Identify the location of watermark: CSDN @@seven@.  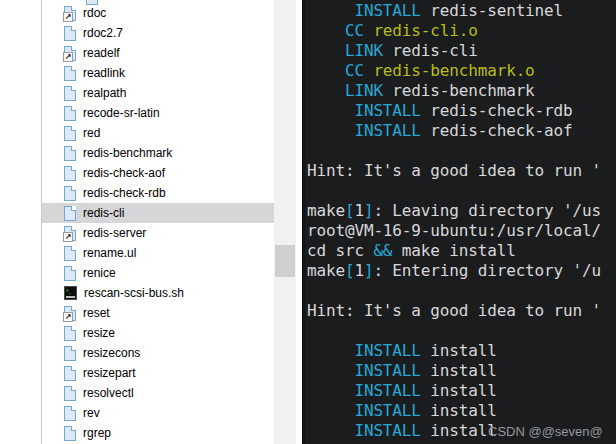
(546, 432).